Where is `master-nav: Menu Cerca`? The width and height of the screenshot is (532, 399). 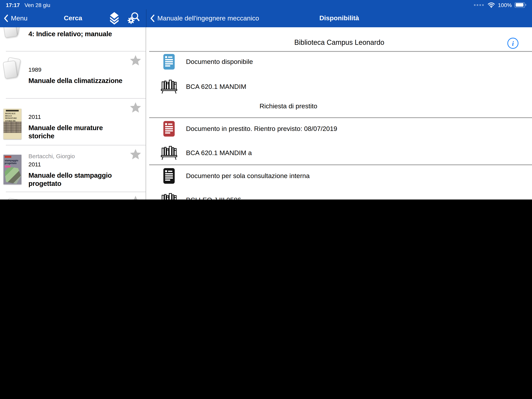
master-nav: Menu Cerca is located at coordinates (73, 18).